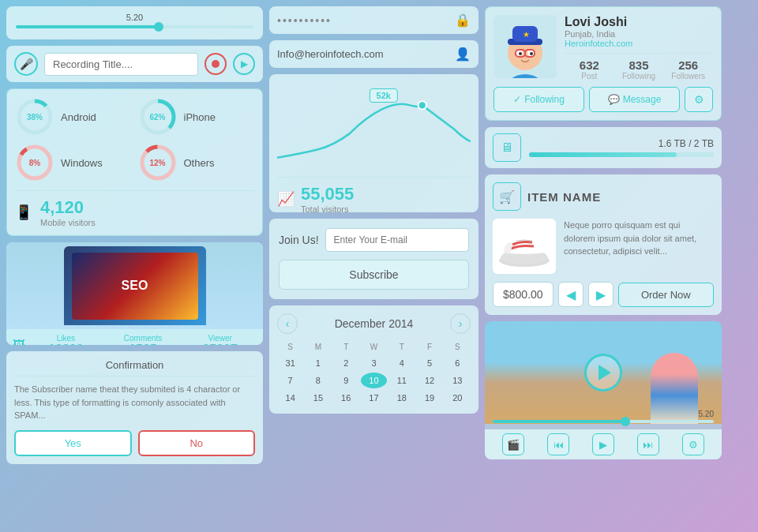  What do you see at coordinates (327, 199) in the screenshot?
I see `chart-info: 55,055 Total visitors` at bounding box center [327, 199].